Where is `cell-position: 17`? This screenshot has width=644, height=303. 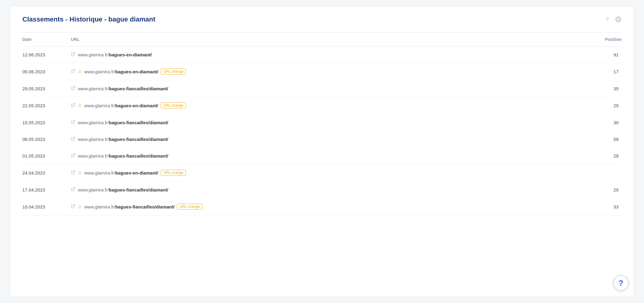
cell-position: 17 is located at coordinates (591, 72).